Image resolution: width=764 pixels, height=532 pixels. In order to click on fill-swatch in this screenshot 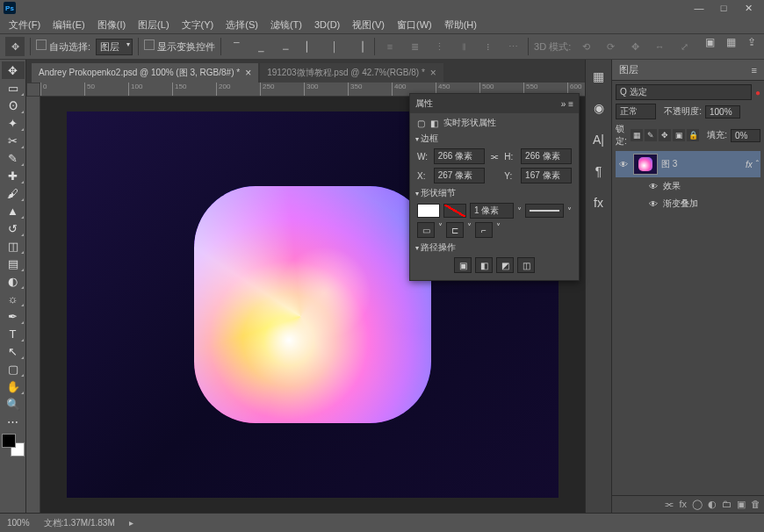, I will do `click(429, 211)`.